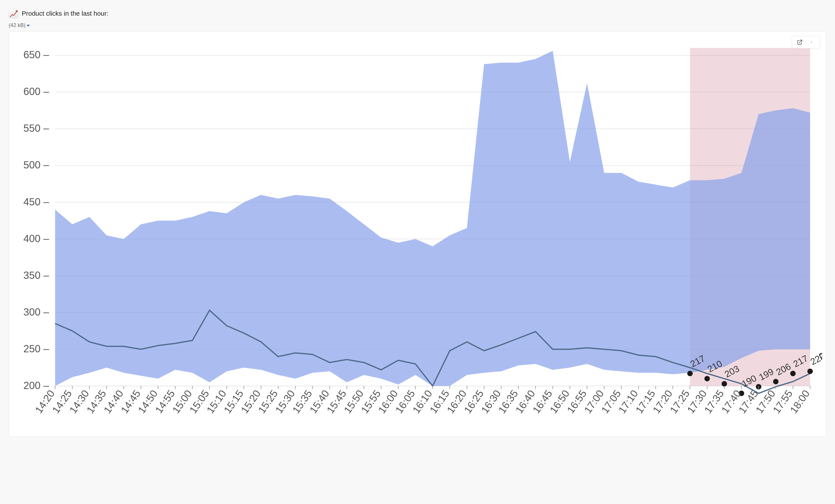  What do you see at coordinates (65, 14) in the screenshot?
I see `message-title: Product clicks in the last hour:` at bounding box center [65, 14].